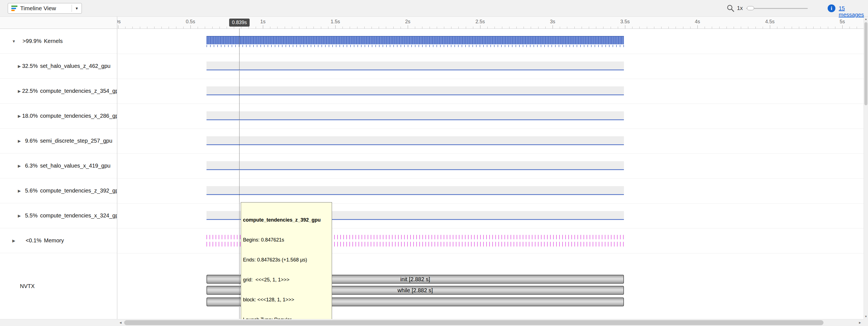 The image size is (868, 326). What do you see at coordinates (415, 46) in the screenshot?
I see `kernels-launch-ticks` at bounding box center [415, 46].